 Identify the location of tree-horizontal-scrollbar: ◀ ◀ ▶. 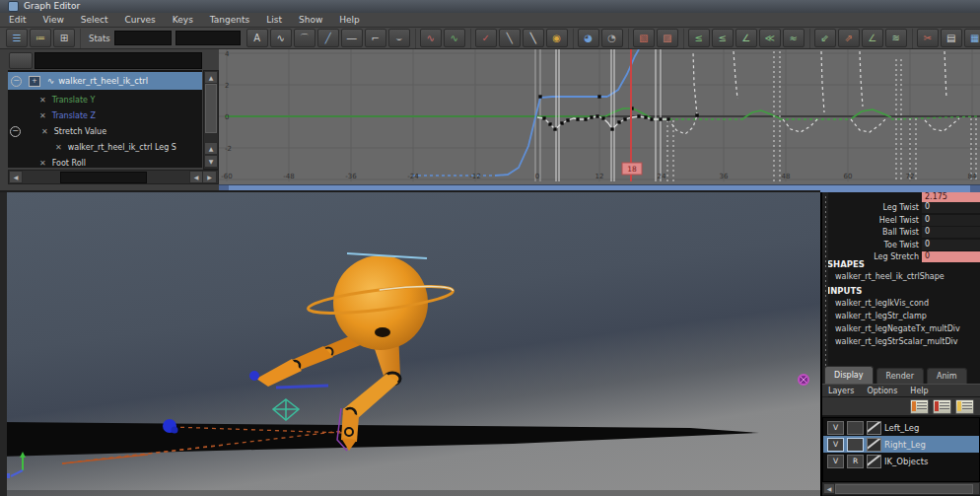
(113, 177).